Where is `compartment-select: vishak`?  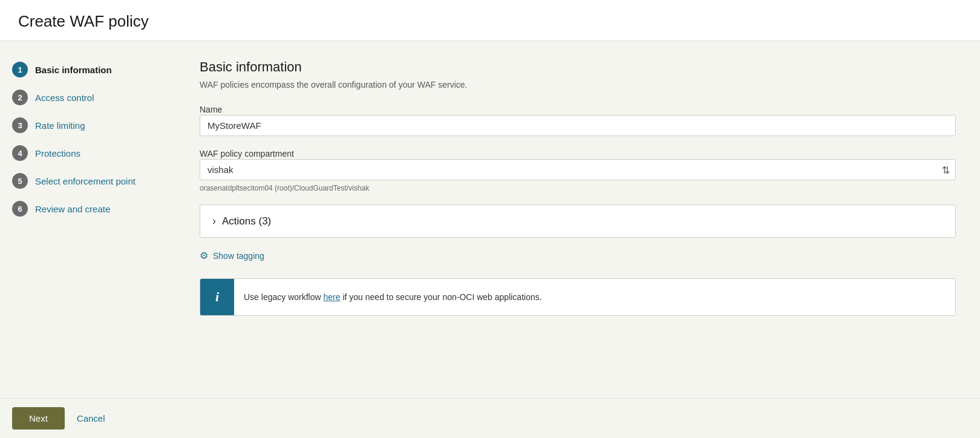
compartment-select: vishak is located at coordinates (578, 169).